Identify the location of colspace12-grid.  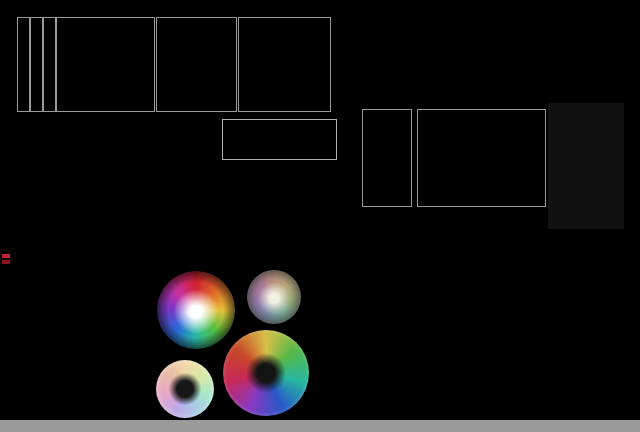
(83, 288).